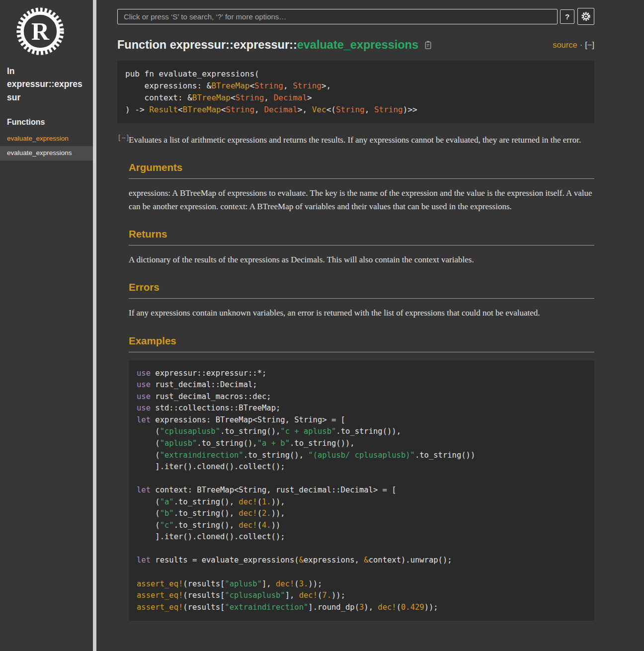 This screenshot has height=651, width=644. What do you see at coordinates (47, 146) in the screenshot?
I see `sidebar-function-list: evaluate_expressionevaluate_expressions` at bounding box center [47, 146].